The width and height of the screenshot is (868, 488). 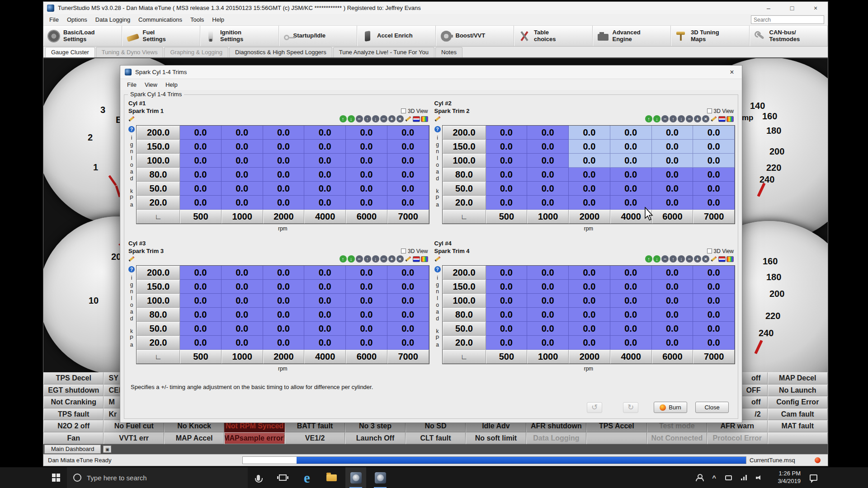 I want to click on close-dialog-button: Close, so click(x=712, y=408).